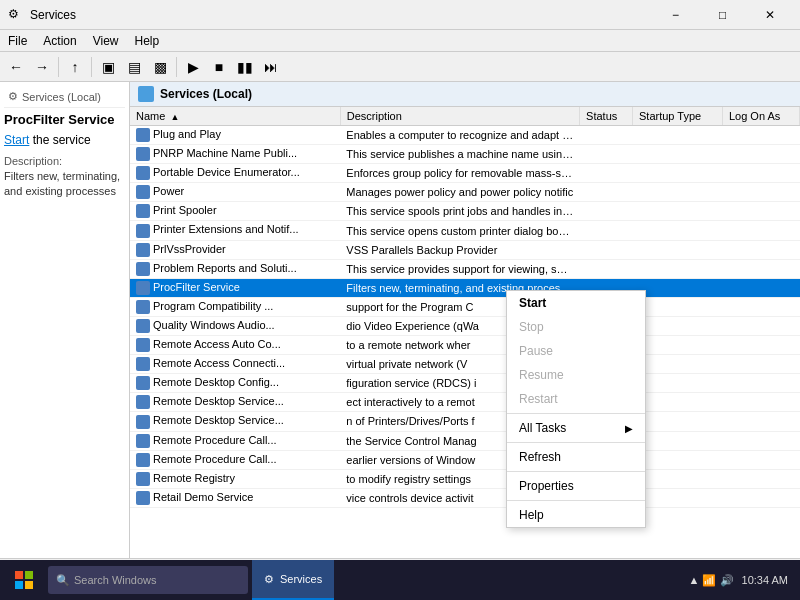  What do you see at coordinates (465, 422) in the screenshot?
I see `table-row: Remote Desktop Service...n of Printers/D…` at bounding box center [465, 422].